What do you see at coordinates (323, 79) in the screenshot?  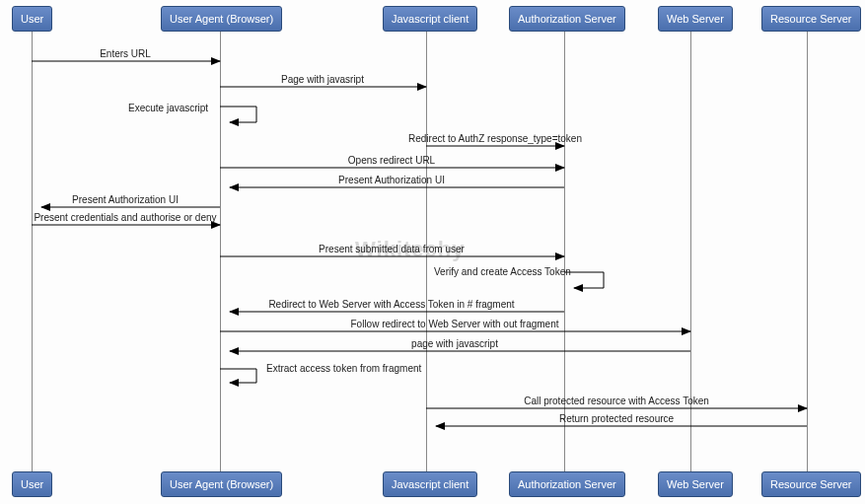 I see `msg-page-js: Page with javasript` at bounding box center [323, 79].